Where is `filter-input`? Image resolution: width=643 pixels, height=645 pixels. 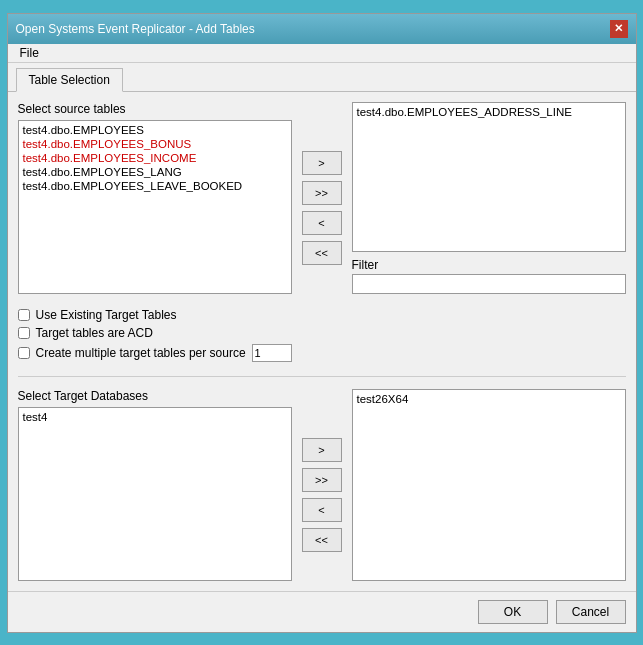 filter-input is located at coordinates (489, 284).